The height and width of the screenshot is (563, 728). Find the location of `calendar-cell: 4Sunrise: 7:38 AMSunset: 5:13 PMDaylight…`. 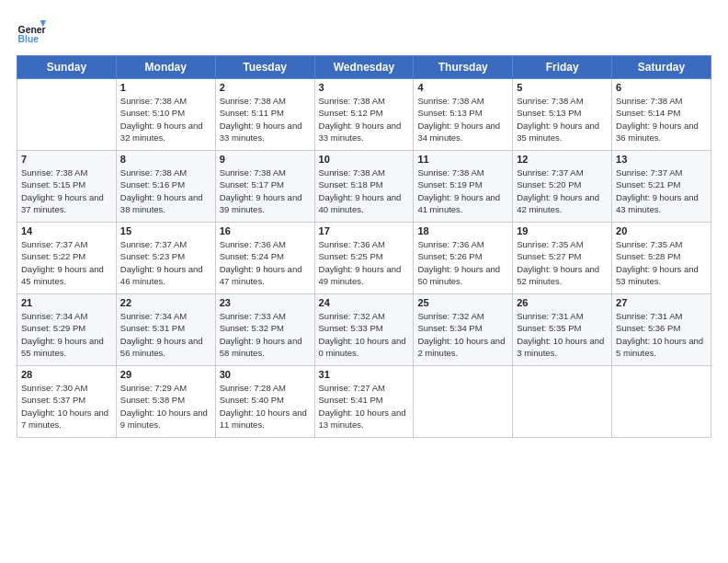

calendar-cell: 4Sunrise: 7:38 AMSunset: 5:13 PMDaylight… is located at coordinates (463, 115).